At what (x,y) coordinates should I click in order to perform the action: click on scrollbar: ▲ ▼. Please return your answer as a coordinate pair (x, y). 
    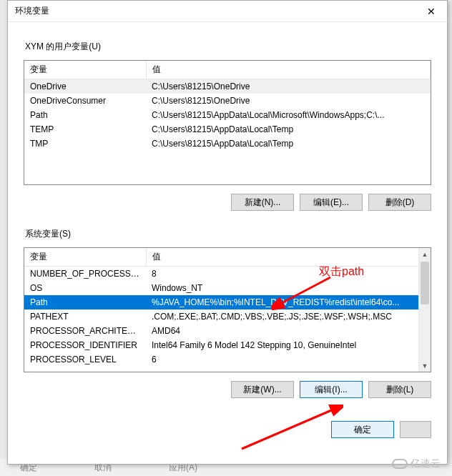
    Looking at the image, I should click on (425, 310).